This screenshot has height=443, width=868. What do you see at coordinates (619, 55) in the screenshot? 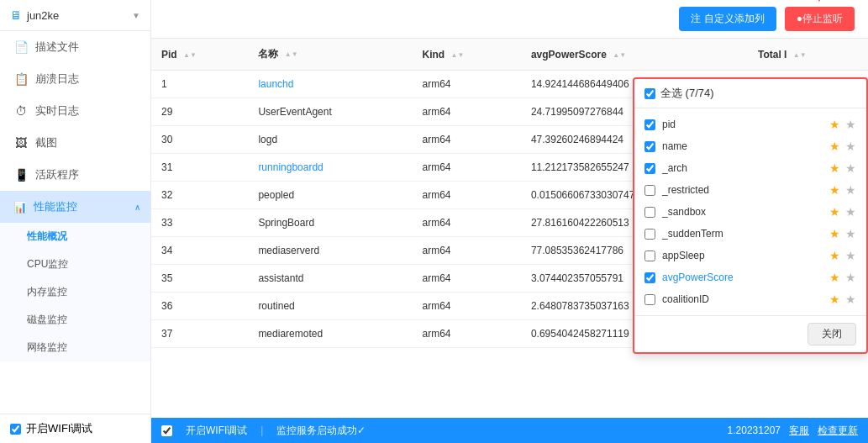
I see `sort-icon-avg: ▲▼` at bounding box center [619, 55].